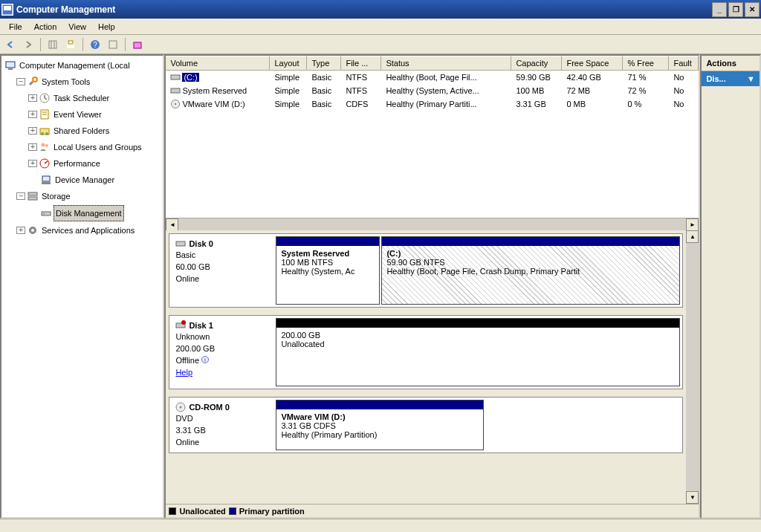 This screenshot has height=532, width=761. I want to click on disk-0-partition-2: (C:) 59.90 GB NTFS Healthy (Boot, Page F…, so click(531, 270).